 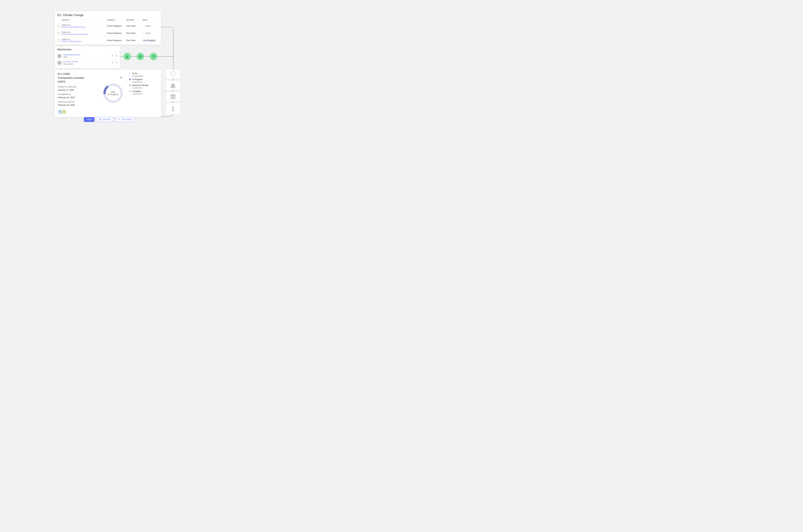 I want to click on donut-center-label: 13% In Progress, so click(x=113, y=93).